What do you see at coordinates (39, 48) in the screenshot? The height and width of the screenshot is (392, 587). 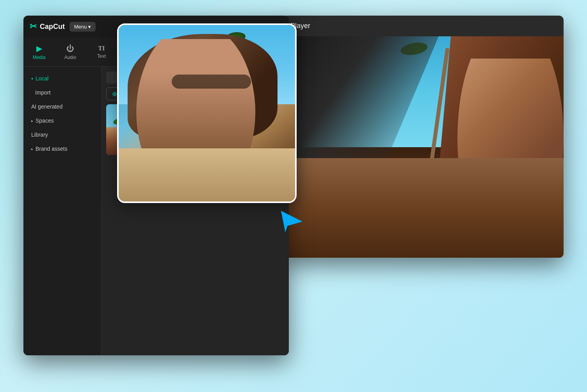 I see `media-icon: ▶` at bounding box center [39, 48].